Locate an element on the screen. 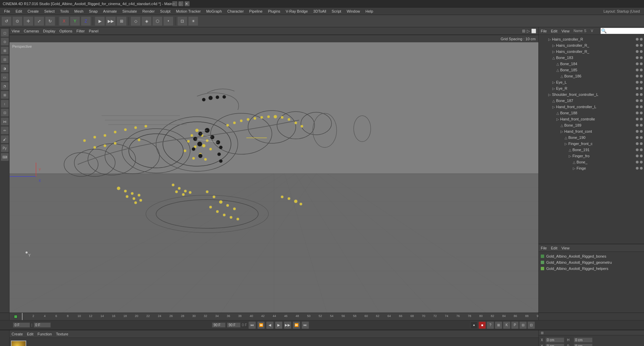 The width and height of the screenshot is (644, 346). vp-icon-1: ⊞ is located at coordinates (524, 31).